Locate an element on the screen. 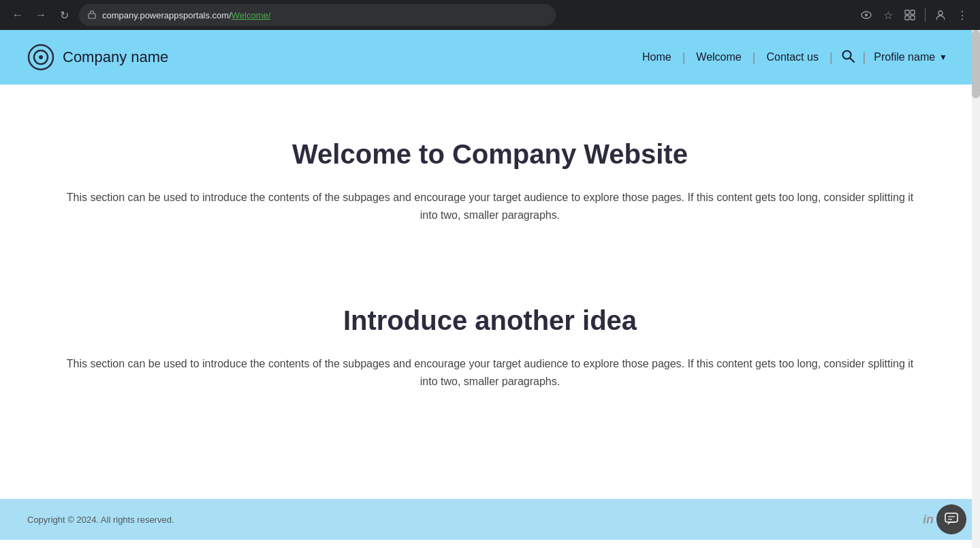  nav-welcome: Welcome is located at coordinates (718, 57).